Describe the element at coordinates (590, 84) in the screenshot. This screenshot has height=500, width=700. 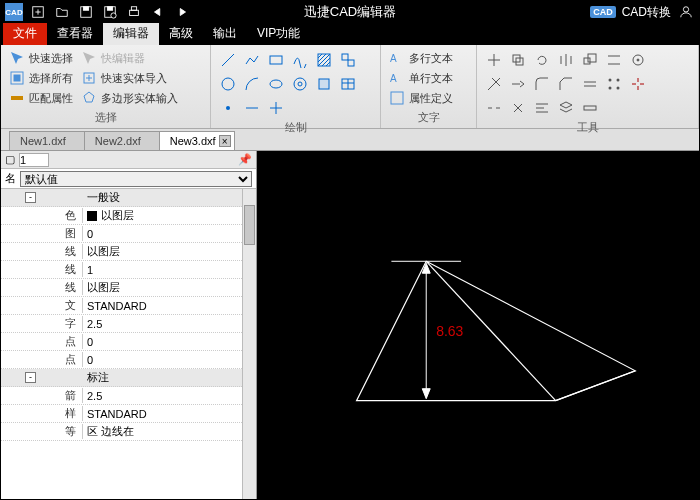
I see `tool-offset-icon` at that location.